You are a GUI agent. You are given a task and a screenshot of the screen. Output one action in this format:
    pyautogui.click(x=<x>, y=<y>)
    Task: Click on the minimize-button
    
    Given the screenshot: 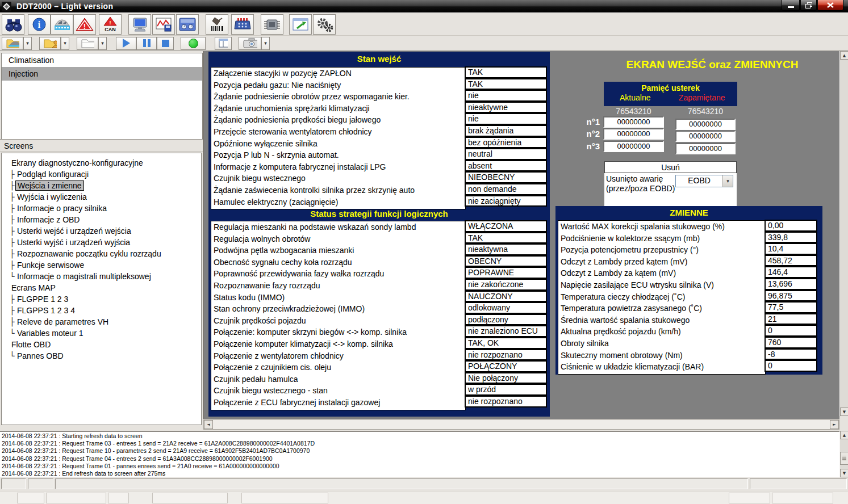 What is the action you would take?
    pyautogui.click(x=791, y=6)
    